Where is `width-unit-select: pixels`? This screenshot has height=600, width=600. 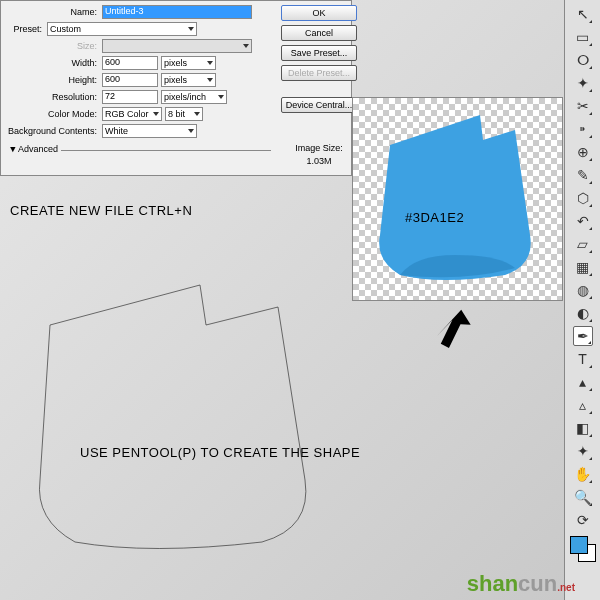
width-unit-select: pixels is located at coordinates (188, 63).